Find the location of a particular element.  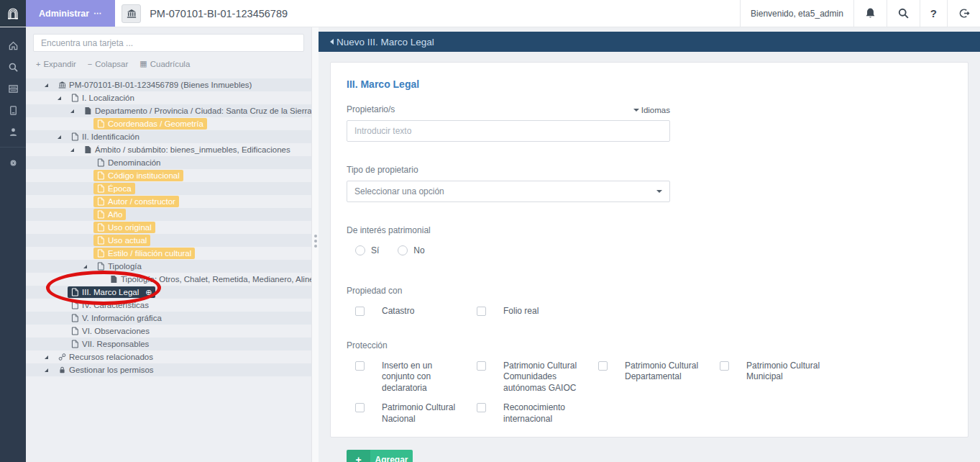

form-header-bar: Nuevo III. Marco Legal is located at coordinates (649, 42).